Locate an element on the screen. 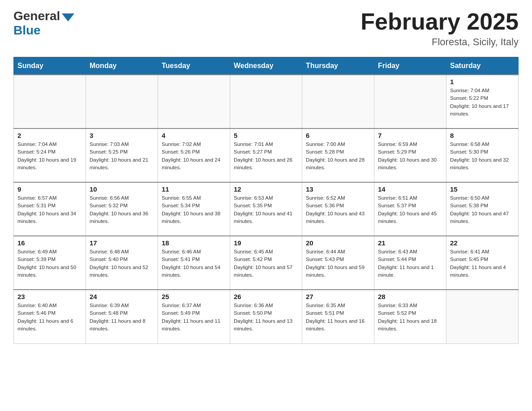 Image resolution: width=532 pixels, height=411 pixels. weekday-header: Monday is located at coordinates (122, 66).